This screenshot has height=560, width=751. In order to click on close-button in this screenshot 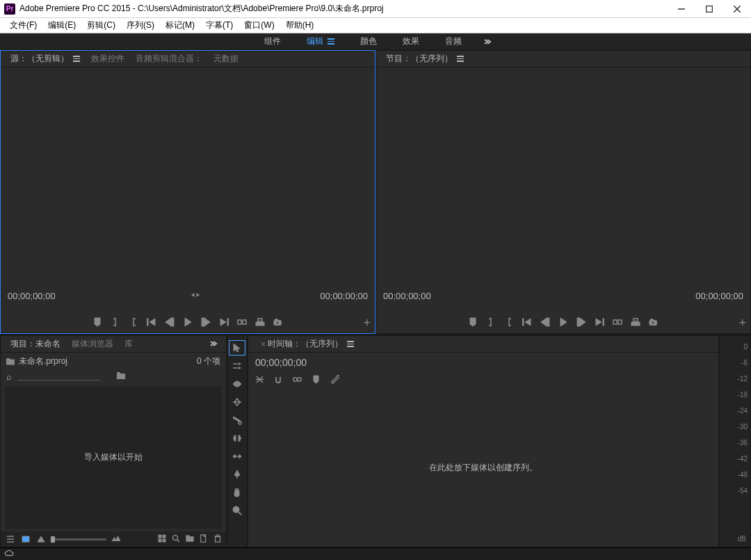, I will do `click(737, 9)`.